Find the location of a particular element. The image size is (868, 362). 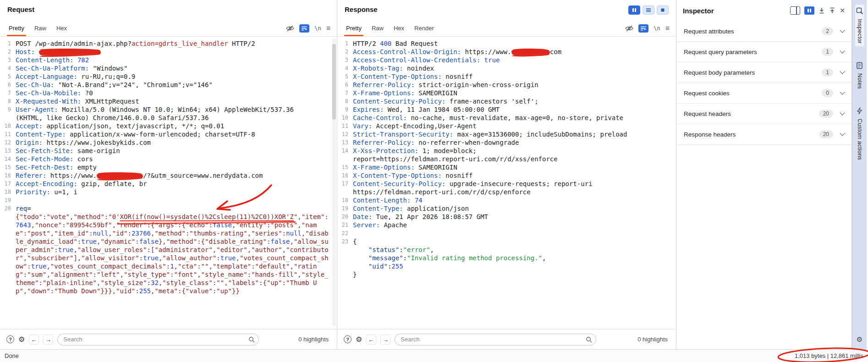

layout-toggle-buttons is located at coordinates (648, 10).